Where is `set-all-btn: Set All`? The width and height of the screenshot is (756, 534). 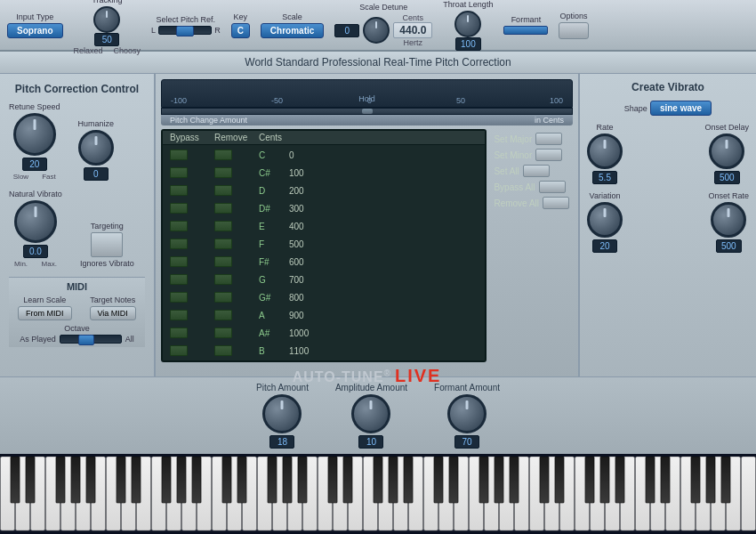
set-all-btn: Set All is located at coordinates (532, 171).